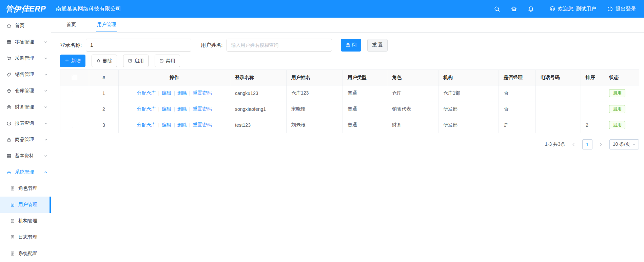 The height and width of the screenshot is (262, 644). Describe the element at coordinates (73, 61) in the screenshot. I see `add-button: 新增` at that location.